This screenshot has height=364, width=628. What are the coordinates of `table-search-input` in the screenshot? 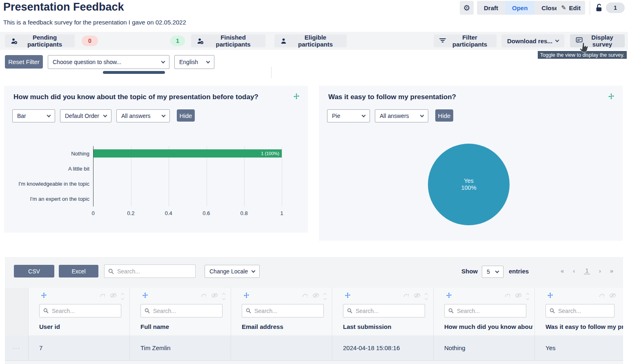 It's located at (154, 271).